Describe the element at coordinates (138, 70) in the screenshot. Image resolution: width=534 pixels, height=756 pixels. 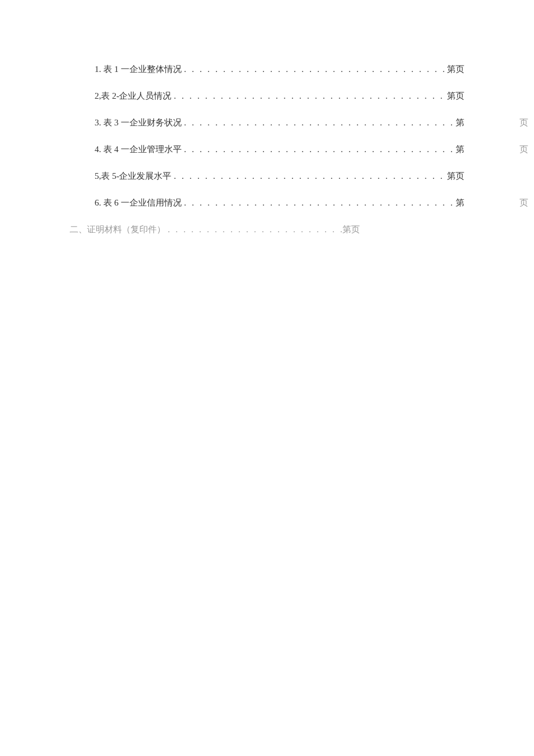
I see `toc-label: 1. 表 1 一企业整体情况` at that location.